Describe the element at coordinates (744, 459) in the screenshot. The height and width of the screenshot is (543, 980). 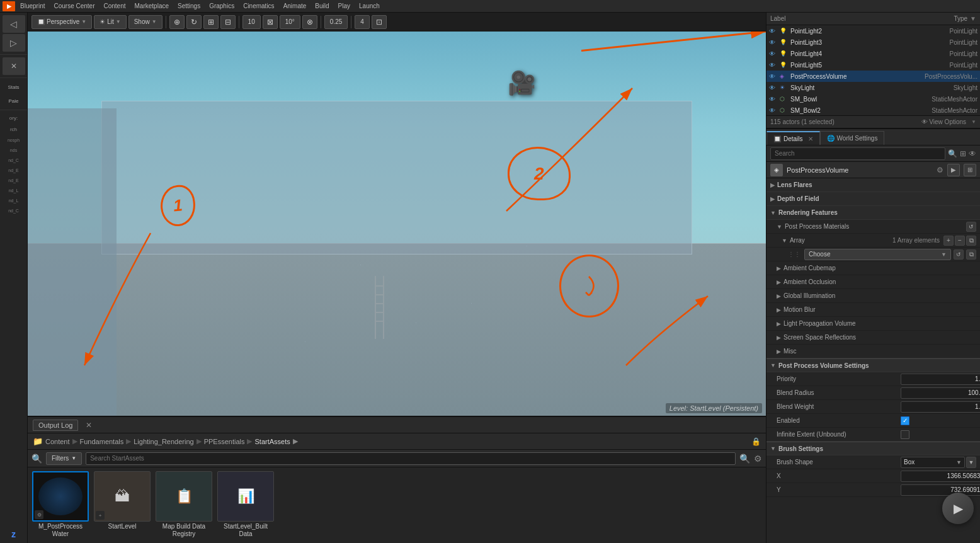
I see `search-submit-icon: 🔍` at that location.